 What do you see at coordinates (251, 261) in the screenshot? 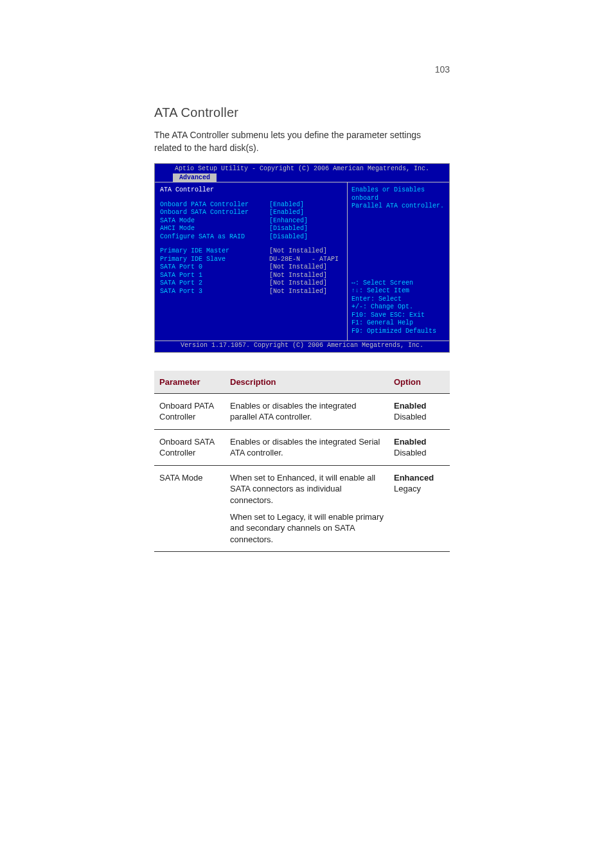
I see `bios-left-panel: ATA Controller Onboard PATA Controller[E…` at bounding box center [251, 261].